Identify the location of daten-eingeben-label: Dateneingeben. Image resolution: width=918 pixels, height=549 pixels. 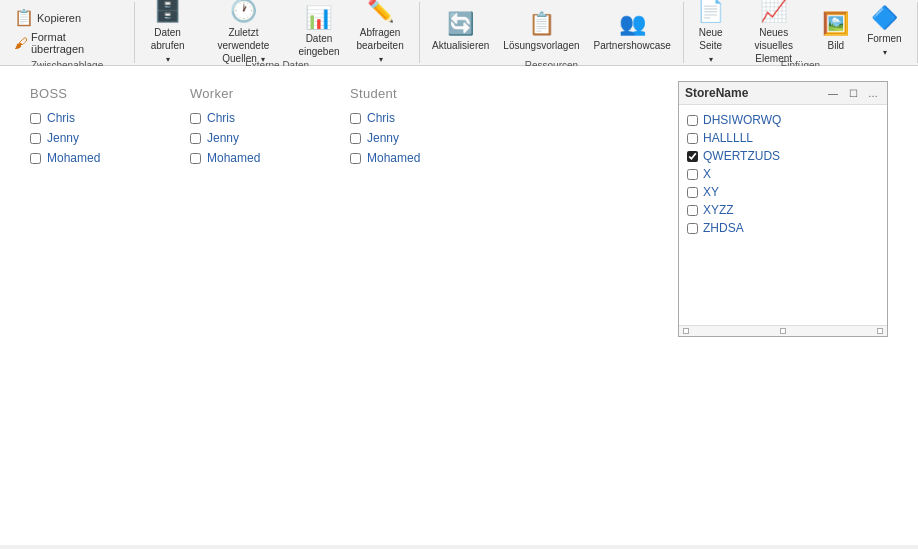
(318, 45).